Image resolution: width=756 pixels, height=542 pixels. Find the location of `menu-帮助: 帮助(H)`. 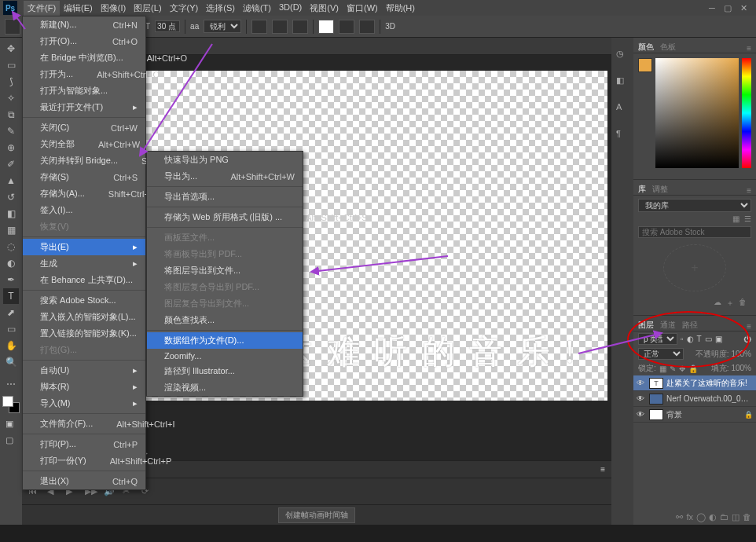

menu-帮助: 帮助(H) is located at coordinates (401, 8).